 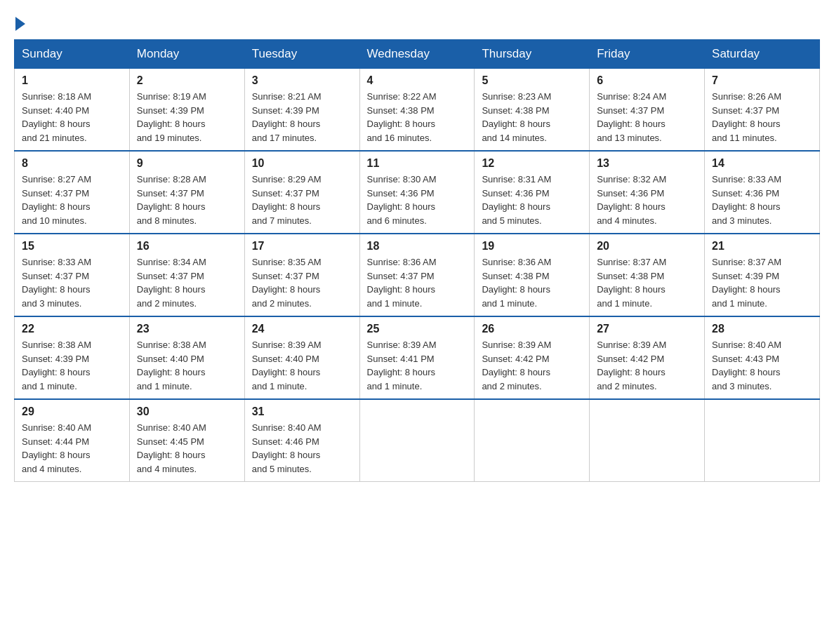 I want to click on day-number: 19, so click(x=532, y=246).